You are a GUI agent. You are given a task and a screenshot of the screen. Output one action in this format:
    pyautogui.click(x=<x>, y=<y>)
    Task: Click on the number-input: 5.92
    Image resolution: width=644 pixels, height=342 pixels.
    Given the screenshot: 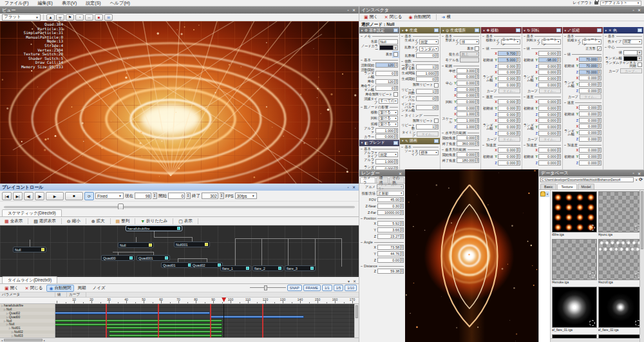 What is the action you would take?
    pyautogui.click(x=389, y=223)
    